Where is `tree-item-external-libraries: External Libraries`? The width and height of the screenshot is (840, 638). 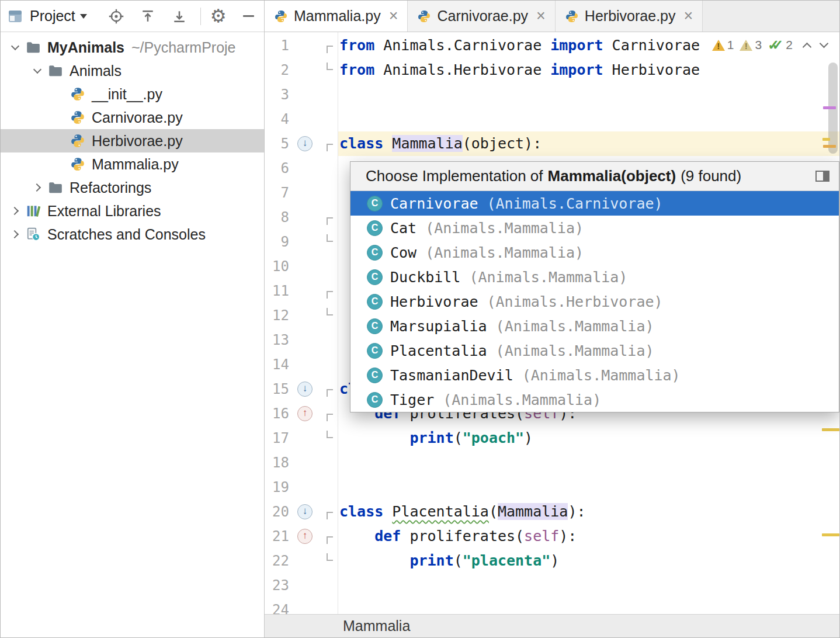
tree-item-external-libraries: External Libraries is located at coordinates (132, 211).